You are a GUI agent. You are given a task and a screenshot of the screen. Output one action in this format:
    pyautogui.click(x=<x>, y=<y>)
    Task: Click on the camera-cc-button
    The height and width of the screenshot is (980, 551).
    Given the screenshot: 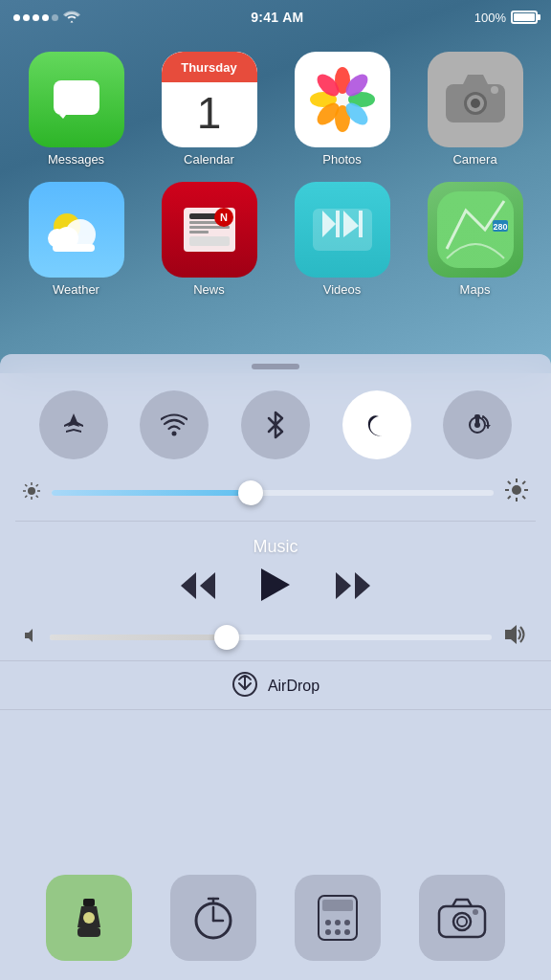 What is the action you would take?
    pyautogui.click(x=462, y=918)
    